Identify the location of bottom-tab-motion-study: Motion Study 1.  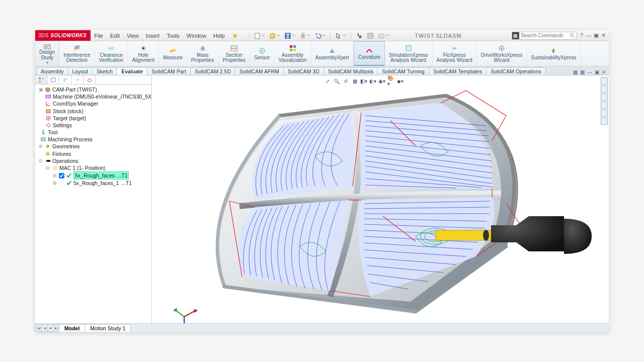
(108, 328).